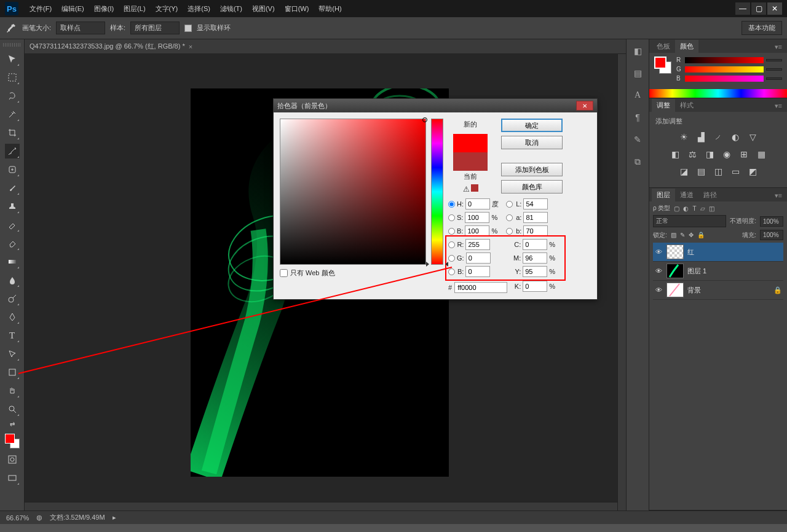 The width and height of the screenshot is (787, 532). What do you see at coordinates (451, 258) in the screenshot?
I see `g-radio` at bounding box center [451, 258].